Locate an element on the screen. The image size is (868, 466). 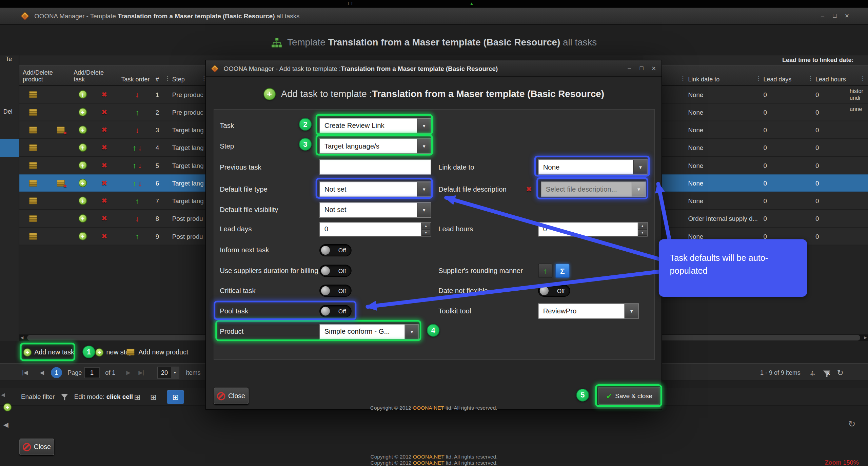
step-cell: Post produ is located at coordinates (191, 219).